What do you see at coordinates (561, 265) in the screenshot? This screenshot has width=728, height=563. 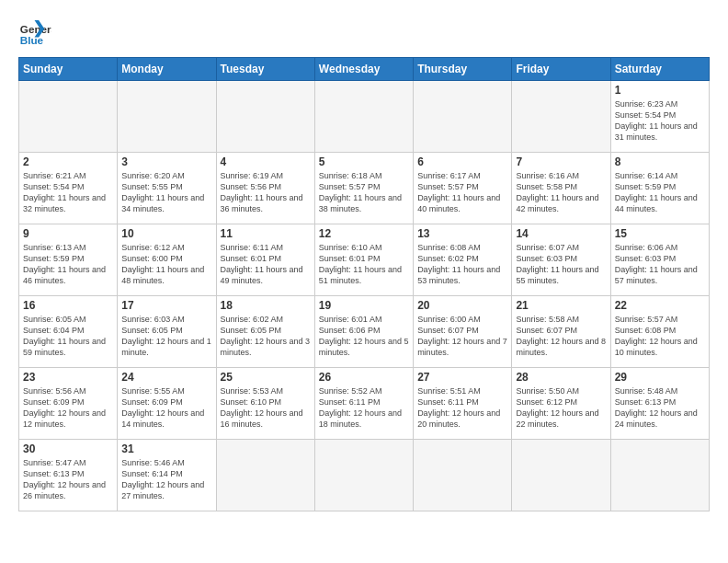 I see `day-info: Sunrise: 6:07 AM Sunset: 6:03 PM Dayligh…` at bounding box center [561, 265].